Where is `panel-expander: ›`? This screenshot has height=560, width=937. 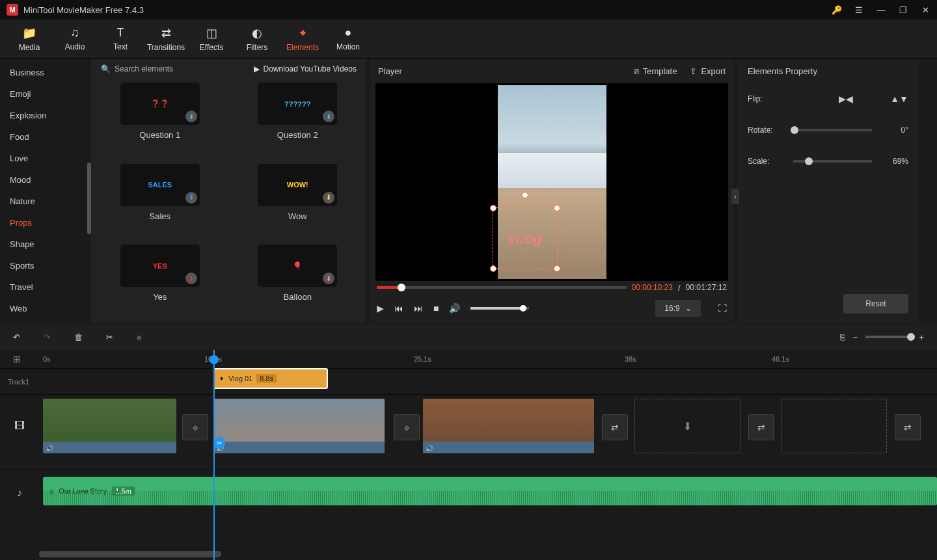 panel-expander: › is located at coordinates (735, 196).